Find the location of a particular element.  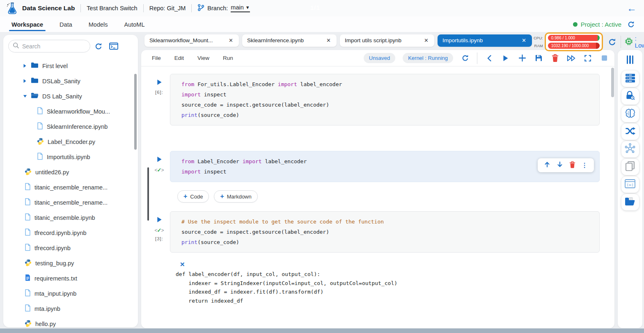

tree-file-label-encoder-py: Label_Encoder.py is located at coordinates (71, 142).